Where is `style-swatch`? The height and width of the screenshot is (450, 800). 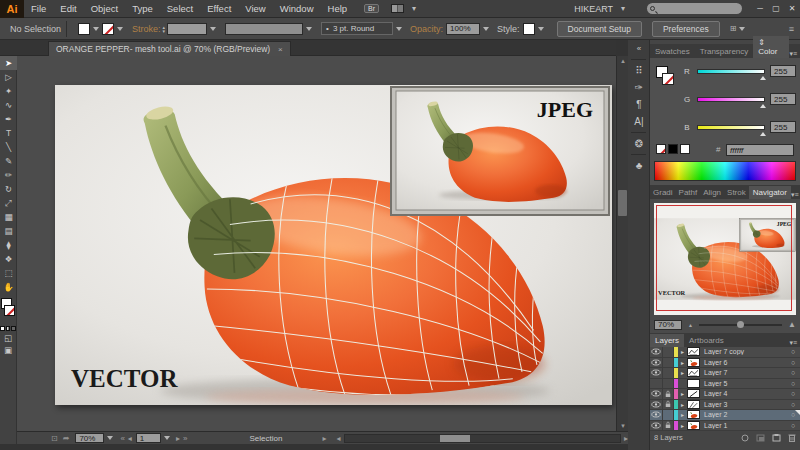
style-swatch is located at coordinates (529, 29).